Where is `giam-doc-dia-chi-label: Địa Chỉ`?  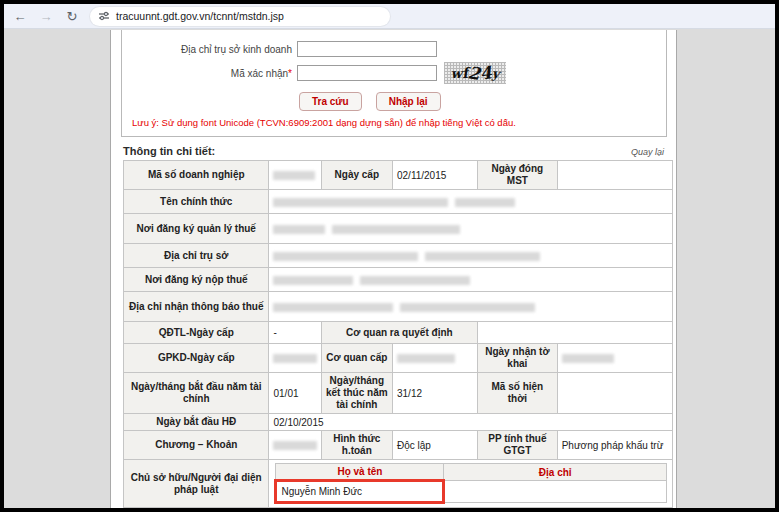 giam-doc-dia-chi-label: Địa Chỉ is located at coordinates (434, 508).